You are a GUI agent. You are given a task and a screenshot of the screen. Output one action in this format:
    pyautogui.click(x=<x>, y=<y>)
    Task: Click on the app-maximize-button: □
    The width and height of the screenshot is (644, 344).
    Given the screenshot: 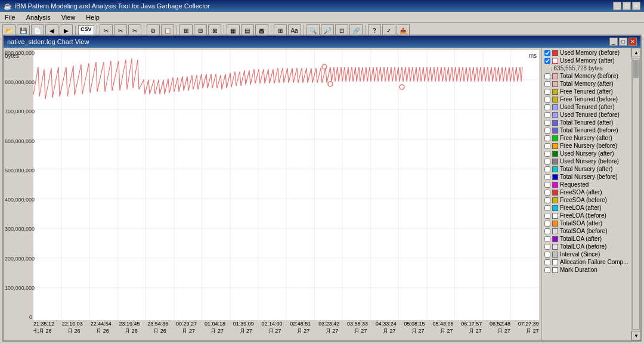 What is the action you would take?
    pyautogui.click(x=627, y=6)
    